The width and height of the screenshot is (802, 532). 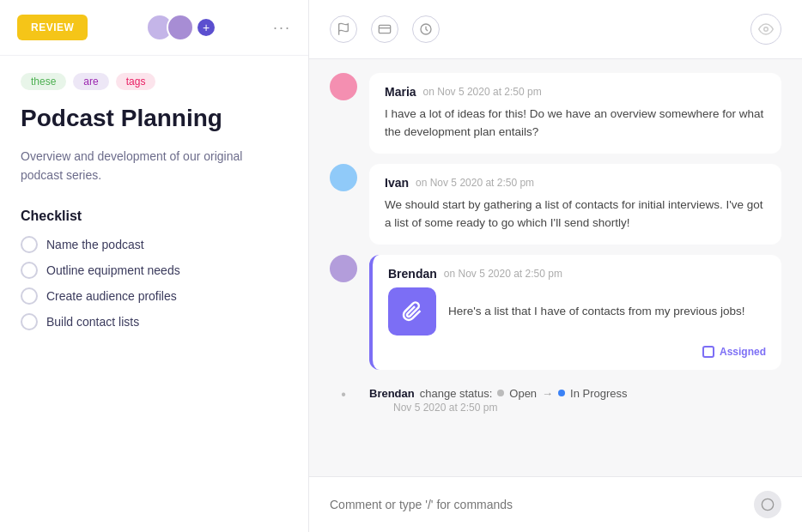 What do you see at coordinates (556, 400) in the screenshot?
I see `status-change-row: • Brendan change status: Open → In Progr…` at bounding box center [556, 400].